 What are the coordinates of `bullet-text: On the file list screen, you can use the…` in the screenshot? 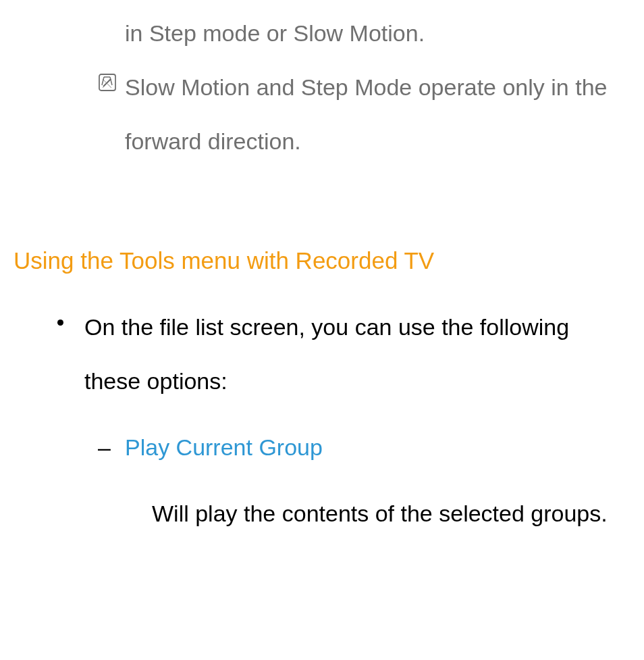 It's located at (327, 354).